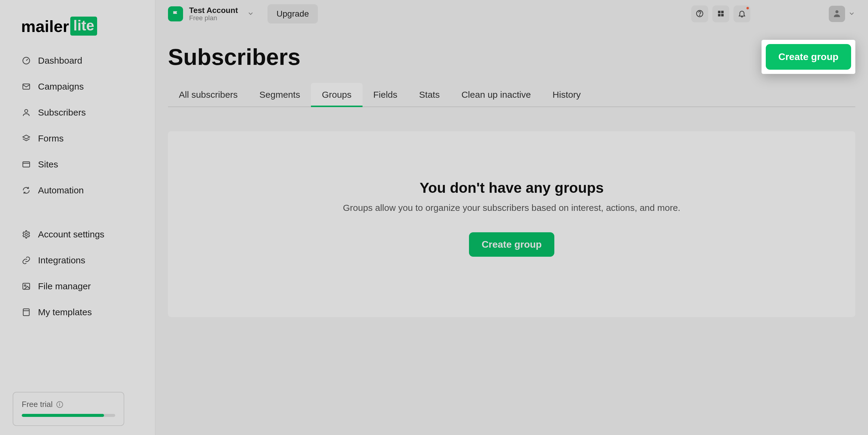 The width and height of the screenshot is (868, 435). I want to click on account-name: Test Account, so click(214, 10).